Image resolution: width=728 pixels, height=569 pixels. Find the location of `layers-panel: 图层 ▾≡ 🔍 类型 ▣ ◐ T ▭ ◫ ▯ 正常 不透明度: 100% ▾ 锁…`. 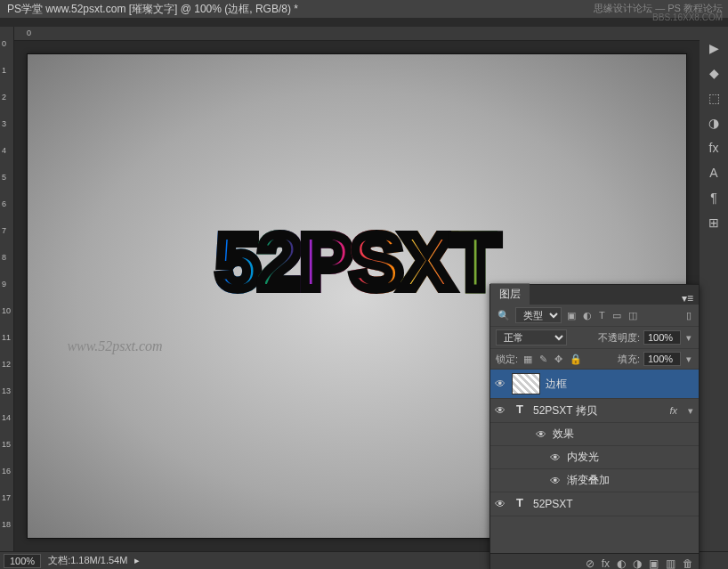

layers-panel: 图层 ▾≡ 🔍 类型 ▣ ◐ T ▭ ◫ ▯ 正常 不透明度: 100% ▾ 锁… is located at coordinates (595, 427).